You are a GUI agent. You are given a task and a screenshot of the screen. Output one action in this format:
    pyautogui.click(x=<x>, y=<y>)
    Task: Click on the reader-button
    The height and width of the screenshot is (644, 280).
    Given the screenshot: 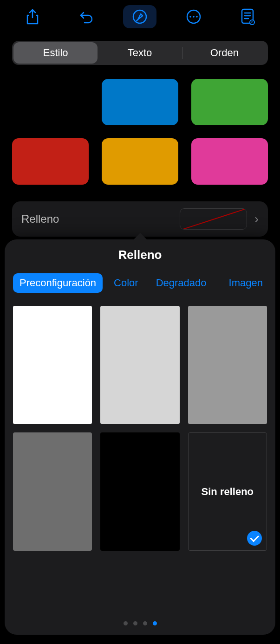 What is the action you would take?
    pyautogui.click(x=247, y=17)
    